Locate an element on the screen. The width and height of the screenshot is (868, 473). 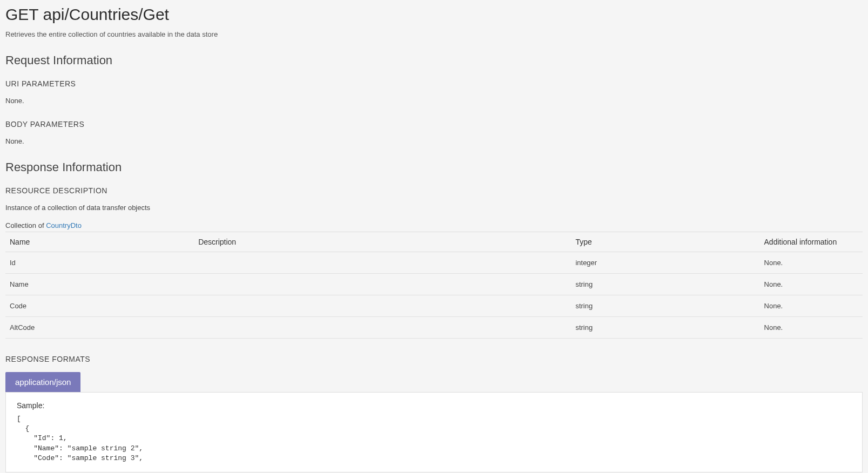
sample-label: Sample: is located at coordinates (434, 406).